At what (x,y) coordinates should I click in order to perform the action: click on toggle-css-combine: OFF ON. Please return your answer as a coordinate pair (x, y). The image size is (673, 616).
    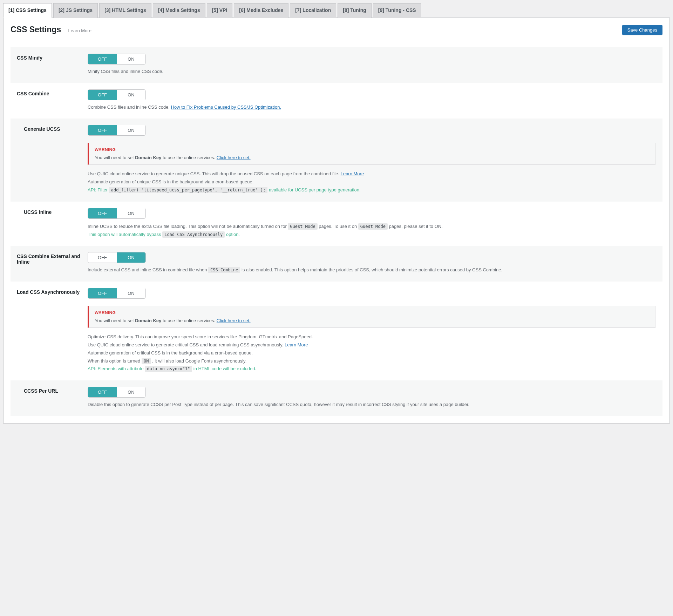
    Looking at the image, I should click on (117, 95).